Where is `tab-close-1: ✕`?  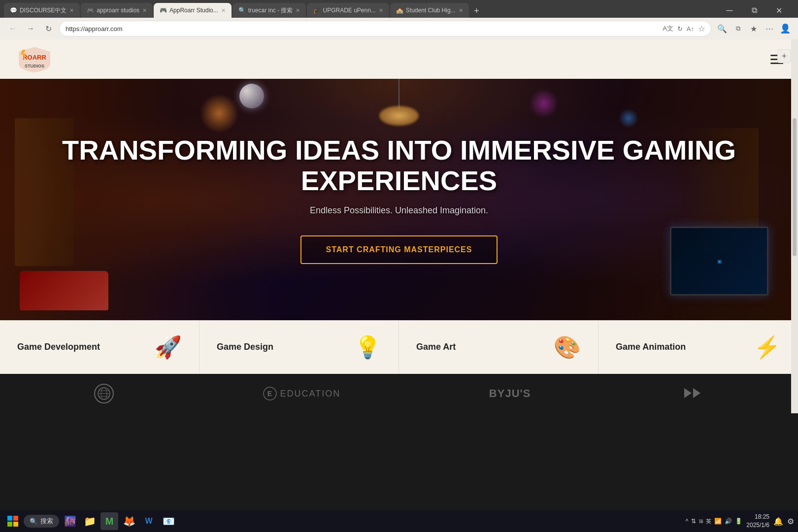 tab-close-1: ✕ is located at coordinates (72, 11).